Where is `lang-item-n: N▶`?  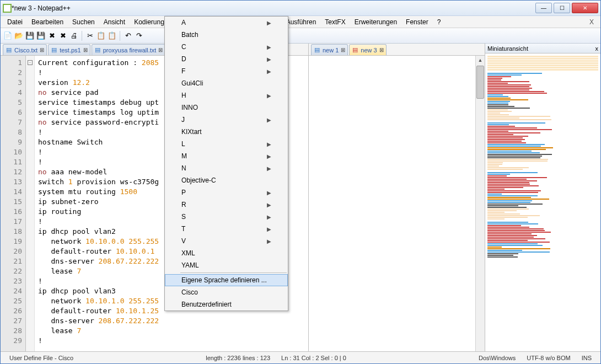
lang-item-n: N▶ is located at coordinates (226, 168).